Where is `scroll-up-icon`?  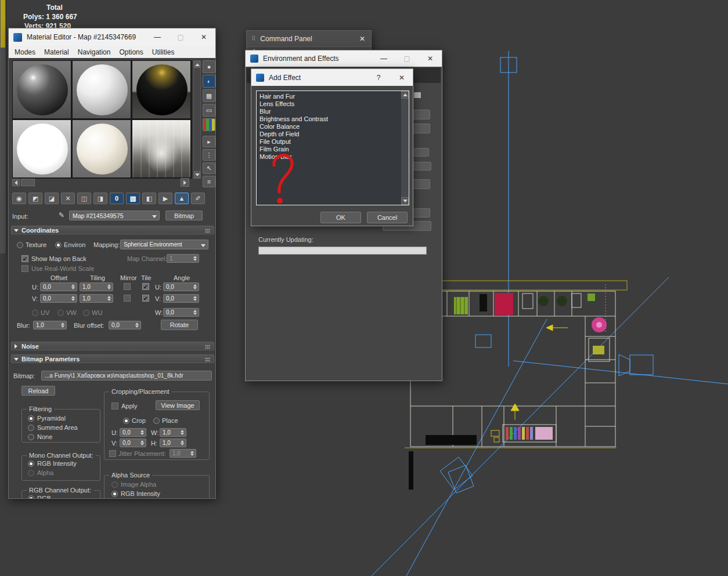
scroll-up-icon is located at coordinates (405, 95).